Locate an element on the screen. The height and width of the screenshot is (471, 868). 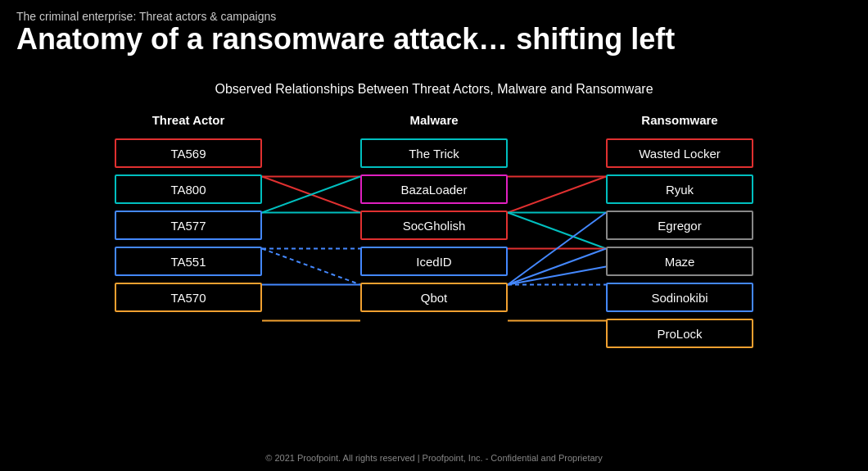
socgholish-box: SocGholish is located at coordinates (434, 225).